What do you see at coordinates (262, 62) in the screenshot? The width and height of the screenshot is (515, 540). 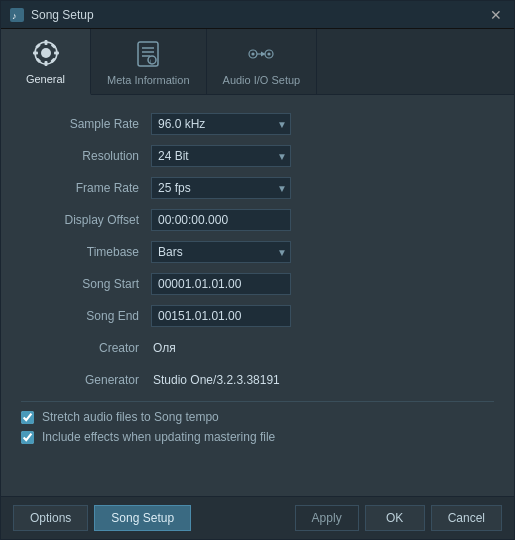 I see `tab-audio: Audio I/O Setup` at bounding box center [262, 62].